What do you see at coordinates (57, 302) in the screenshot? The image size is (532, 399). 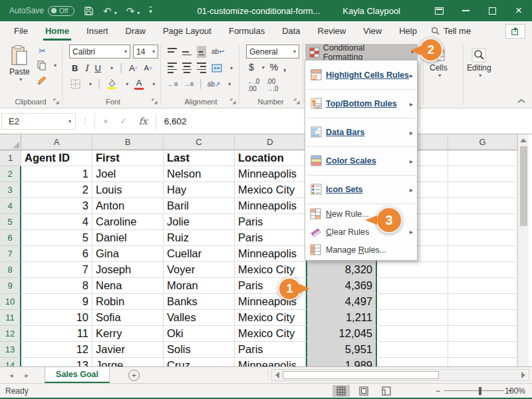 I see `cell-A10: 9` at bounding box center [57, 302].